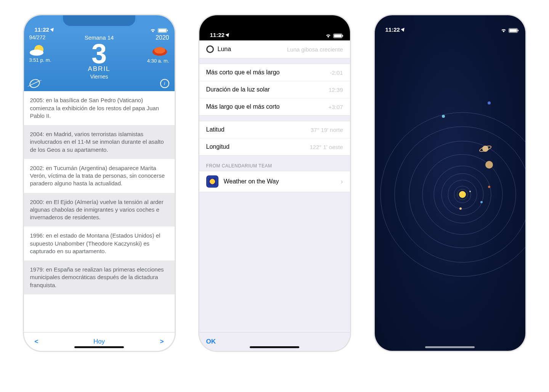 The height and width of the screenshot is (392, 549). I want to click on row-key: Duración de la luz solar, so click(238, 90).